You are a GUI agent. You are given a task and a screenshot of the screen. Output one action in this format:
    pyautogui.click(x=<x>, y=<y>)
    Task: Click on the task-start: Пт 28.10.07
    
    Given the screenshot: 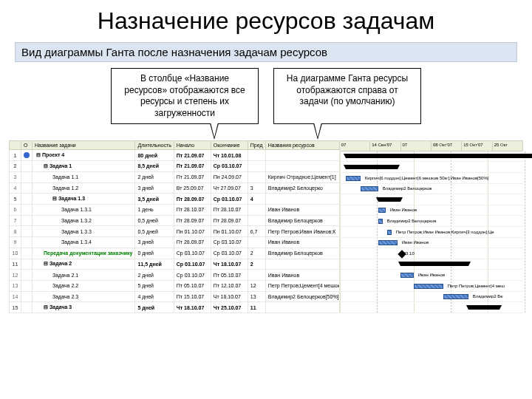 What is the action you would take?
    pyautogui.click(x=192, y=210)
    